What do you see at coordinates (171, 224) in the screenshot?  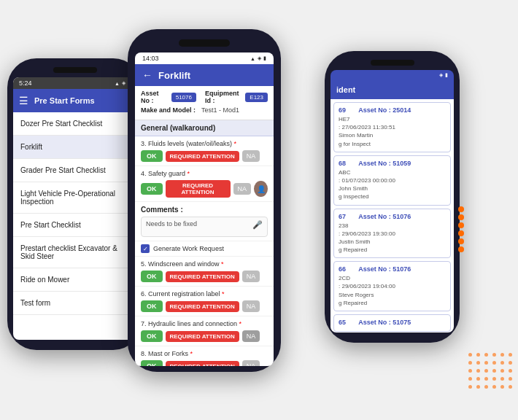 I see `comments-text: Needs to be fixed` at bounding box center [171, 224].